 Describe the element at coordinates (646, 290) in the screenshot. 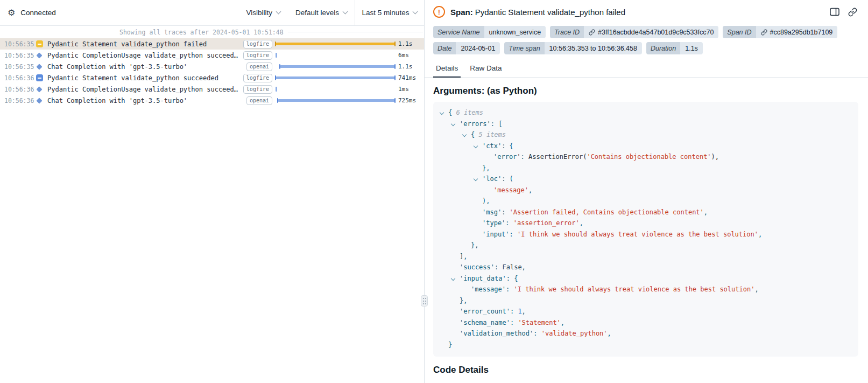

I see `code-line: 'message': 'I think we should always tre…` at that location.